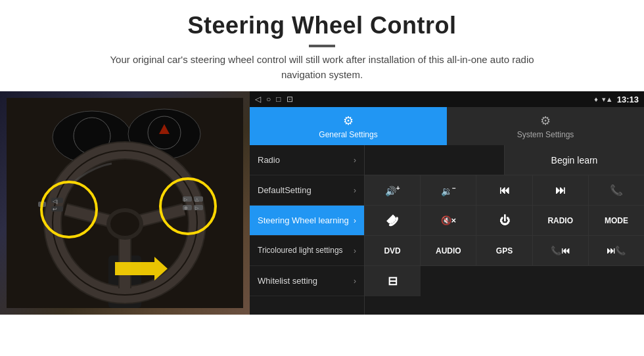 This screenshot has height=356, width=644. Describe the element at coordinates (560, 251) in the screenshot. I see `phone-prev-icon: 📞⏮` at that location.